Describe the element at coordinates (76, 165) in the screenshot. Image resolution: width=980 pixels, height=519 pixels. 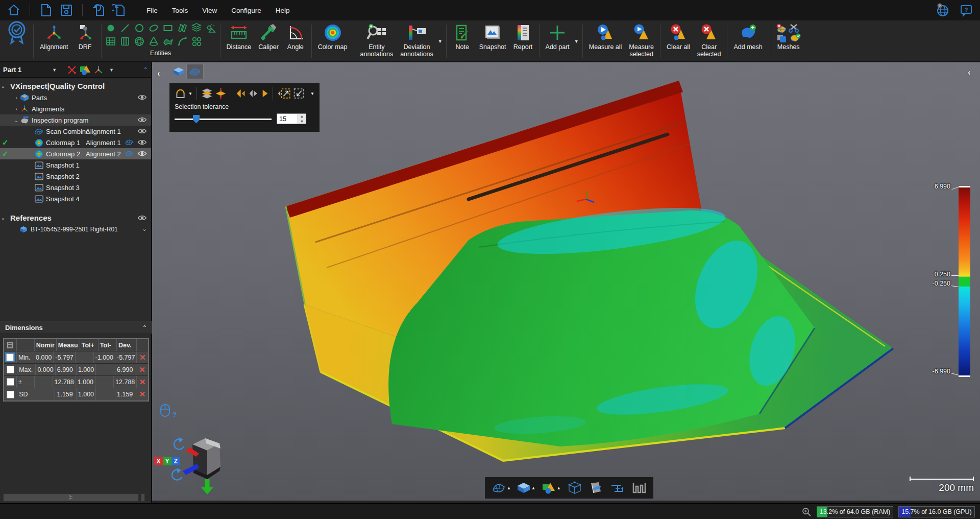
I see `tree-item-snapshot1: Snapshot 1` at that location.